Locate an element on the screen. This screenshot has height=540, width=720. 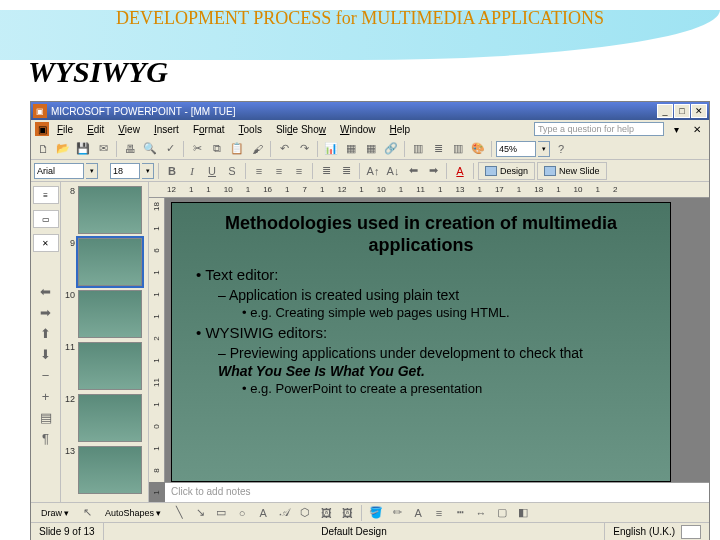
notes-input: Click to add notes is located at coordinates (437, 492).